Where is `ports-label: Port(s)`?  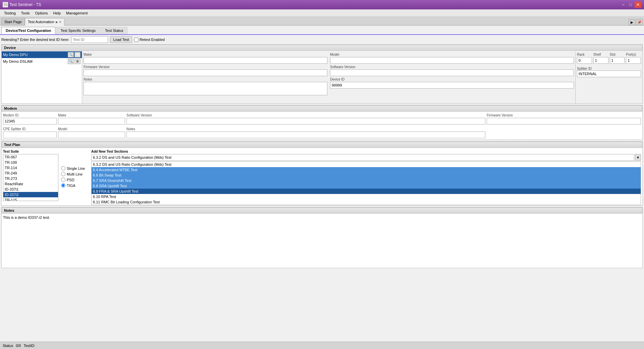
ports-label: Port(s) is located at coordinates (633, 54).